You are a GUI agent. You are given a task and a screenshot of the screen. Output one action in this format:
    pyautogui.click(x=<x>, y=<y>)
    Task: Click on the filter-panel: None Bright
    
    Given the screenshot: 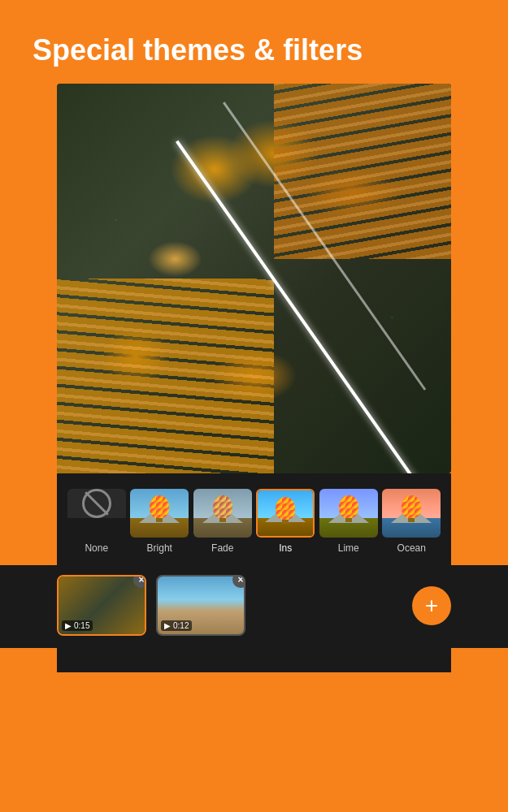 What is the action you would take?
    pyautogui.click(x=254, y=520)
    